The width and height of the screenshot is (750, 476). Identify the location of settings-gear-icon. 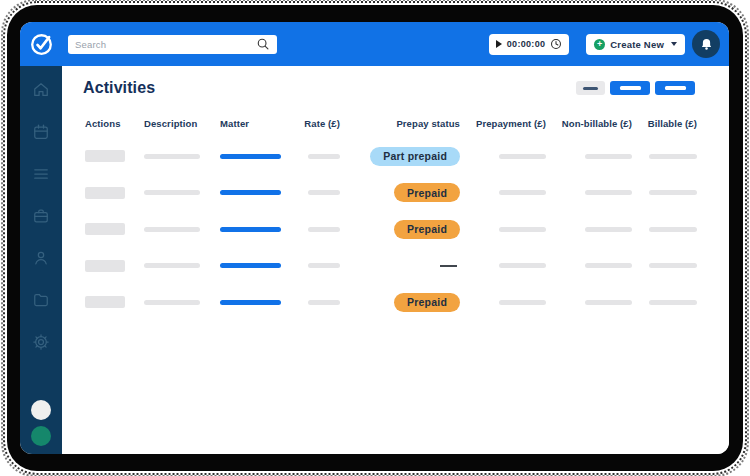
(41, 342).